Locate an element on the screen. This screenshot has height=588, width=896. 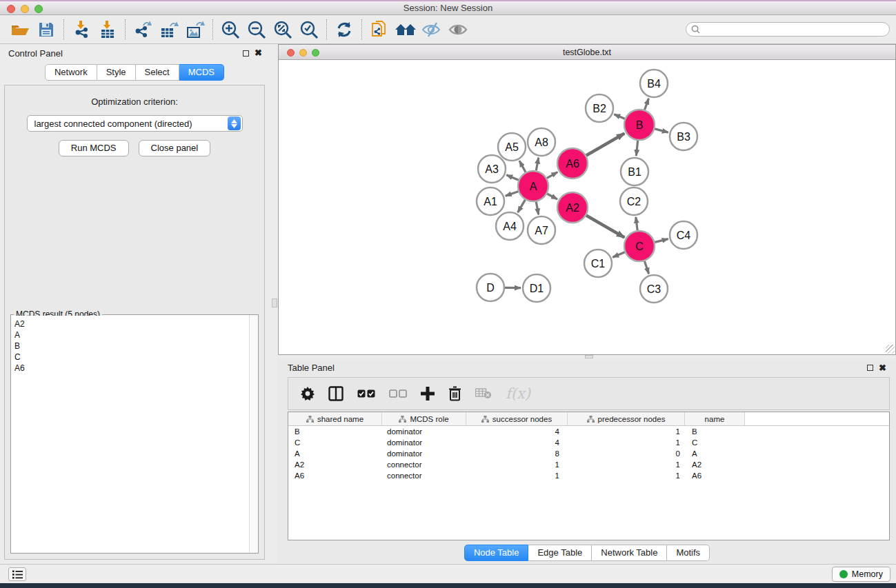
graph-edge-B-B4 is located at coordinates (647, 105).